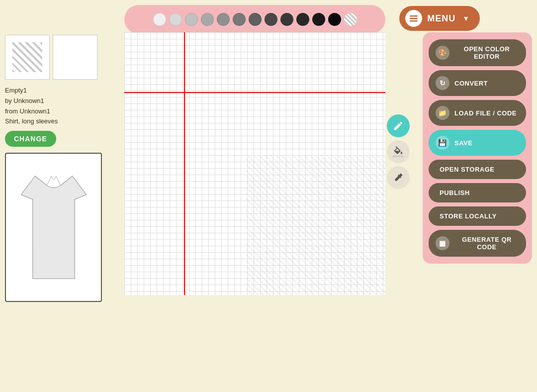 Image resolution: width=537 pixels, height=392 pixels. Describe the element at coordinates (316, 225) in the screenshot. I see `grid-overlay` at that location.